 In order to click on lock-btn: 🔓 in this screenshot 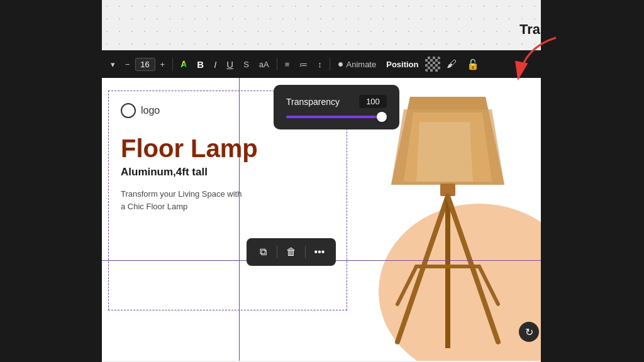, I will do `click(473, 64)`.